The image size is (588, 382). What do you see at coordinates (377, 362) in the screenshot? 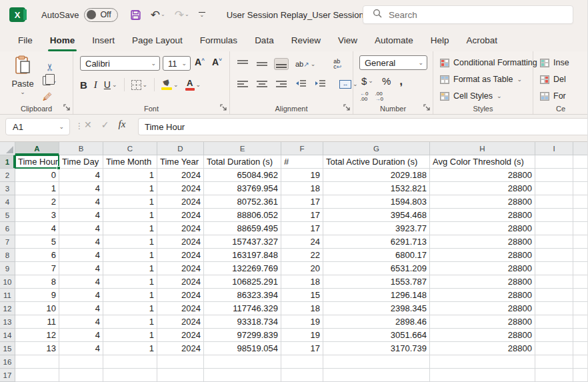
I see `cell-G16` at bounding box center [377, 362].